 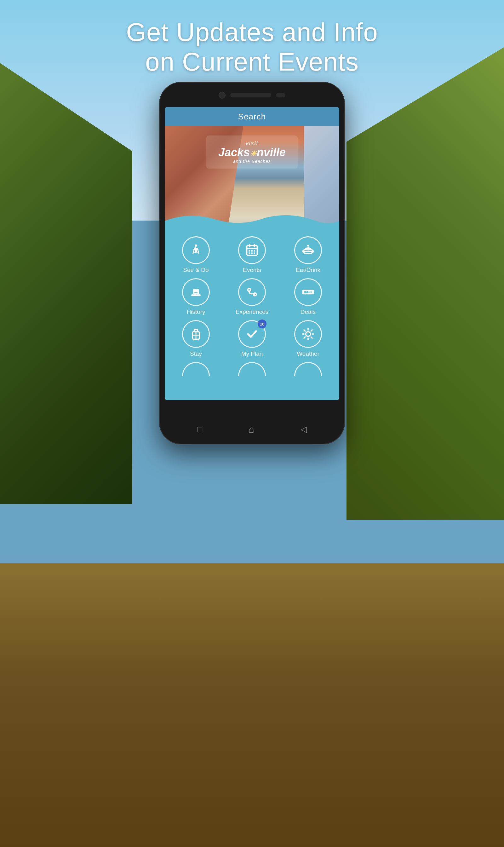 I want to click on logo-subtitle: and the Beaches, so click(x=252, y=161).